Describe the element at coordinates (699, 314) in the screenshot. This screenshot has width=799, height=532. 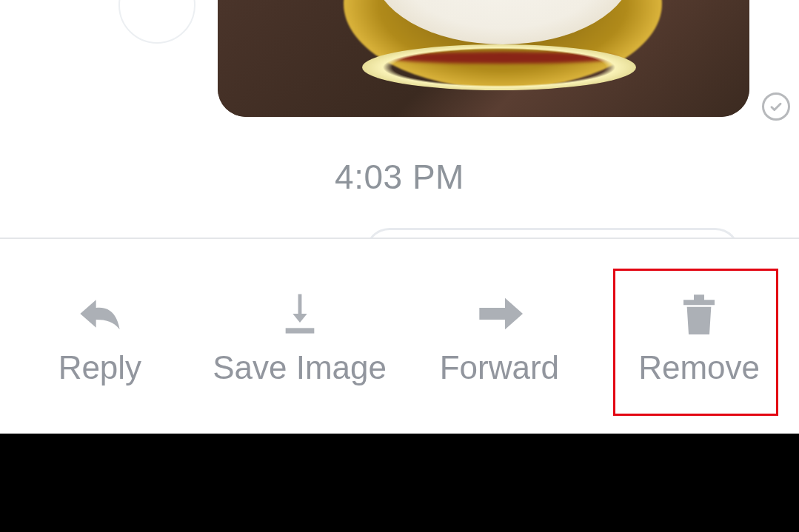
I see `trash-icon` at that location.